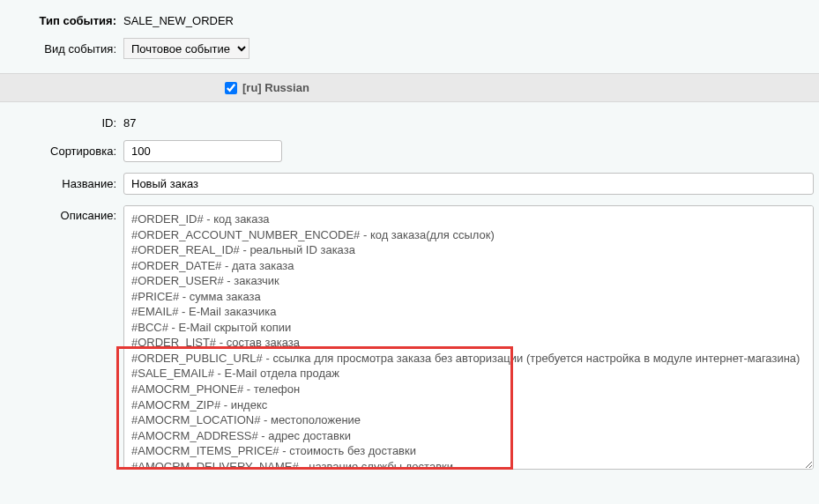  Describe the element at coordinates (409, 88) in the screenshot. I see `lang-bar: [ru] Russian` at that location.